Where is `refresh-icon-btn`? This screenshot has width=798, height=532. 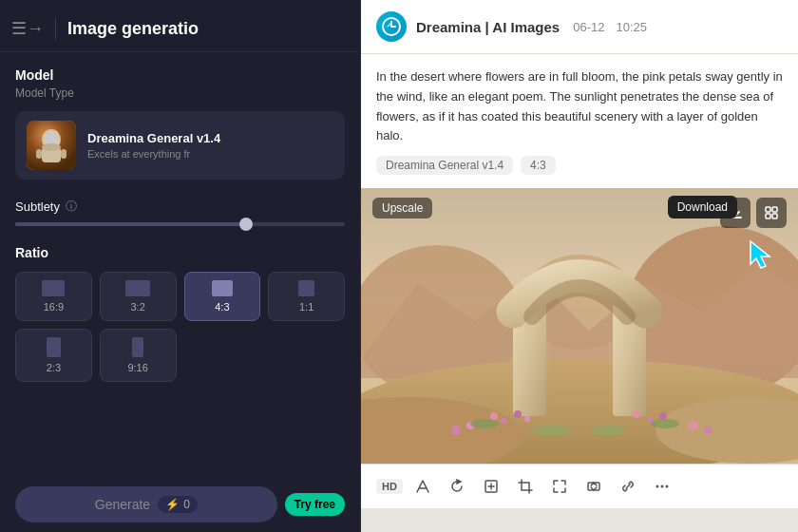 refresh-icon-btn is located at coordinates (457, 486).